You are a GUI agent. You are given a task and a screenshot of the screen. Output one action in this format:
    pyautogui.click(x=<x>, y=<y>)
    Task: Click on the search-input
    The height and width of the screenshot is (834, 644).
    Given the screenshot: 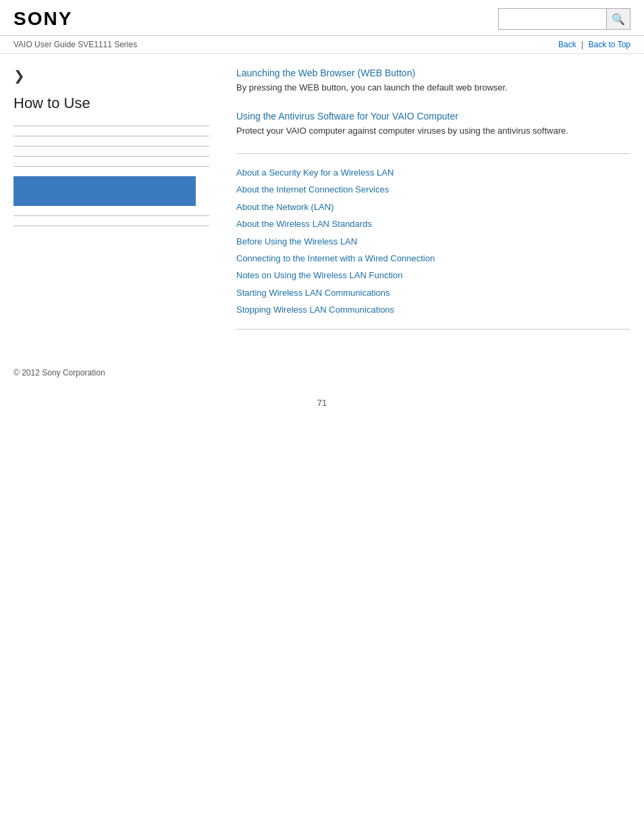 What is the action you would take?
    pyautogui.click(x=552, y=19)
    